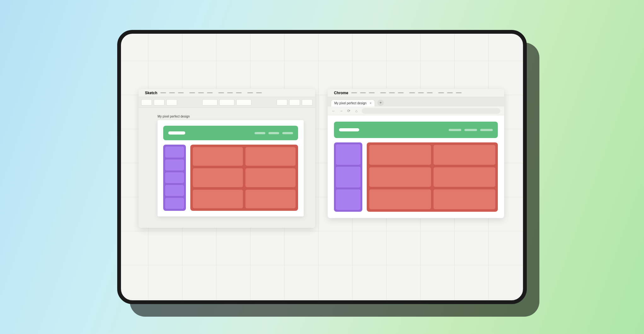 Image resolution: width=644 pixels, height=334 pixels. What do you see at coordinates (416, 93) in the screenshot?
I see `chrome-menubar: Chrome` at bounding box center [416, 93].